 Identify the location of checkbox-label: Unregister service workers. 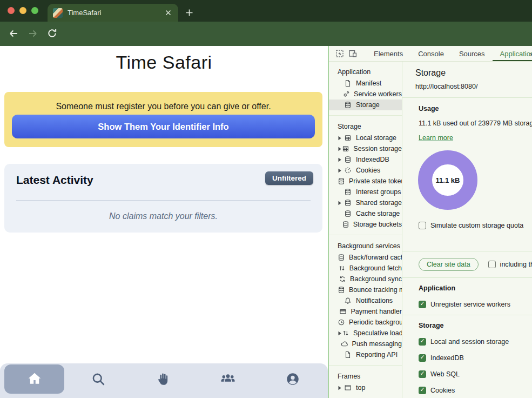
(470, 304).